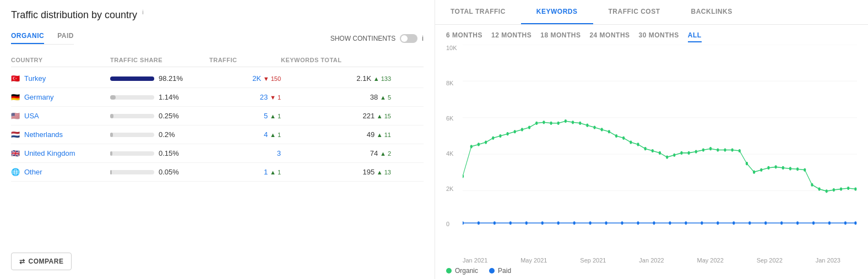 The image size is (868, 279). What do you see at coordinates (409, 39) in the screenshot?
I see `show-continents-toggle` at bounding box center [409, 39].